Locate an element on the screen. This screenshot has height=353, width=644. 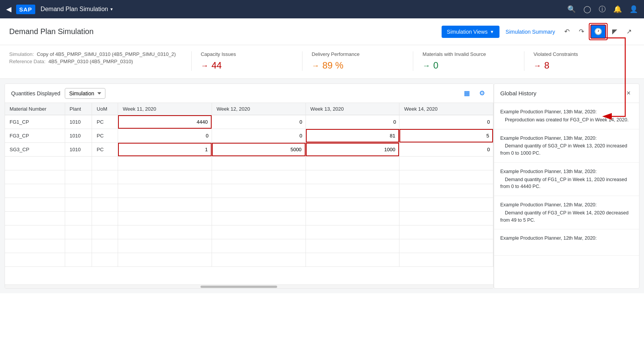
undo-button: ↶ is located at coordinates (567, 31).